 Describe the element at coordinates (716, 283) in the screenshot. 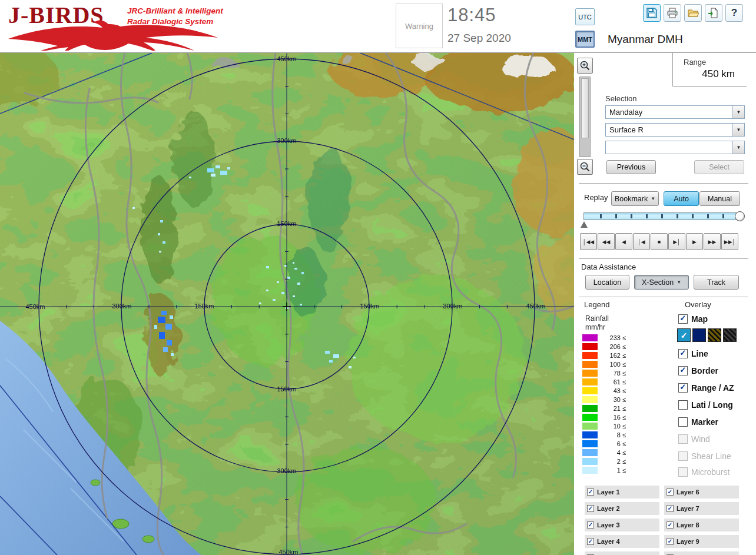

I see `track-button: Track` at that location.